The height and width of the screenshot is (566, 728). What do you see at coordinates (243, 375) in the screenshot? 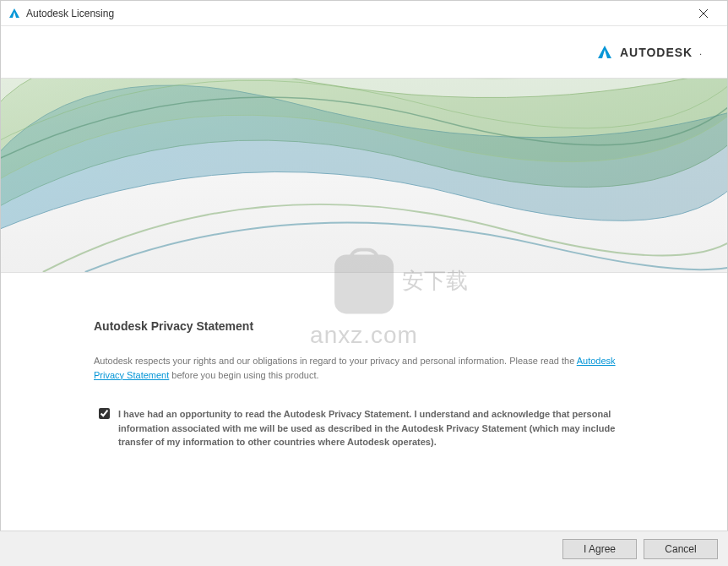
I see `intro-text-after: before you begin using this product.` at bounding box center [243, 375].